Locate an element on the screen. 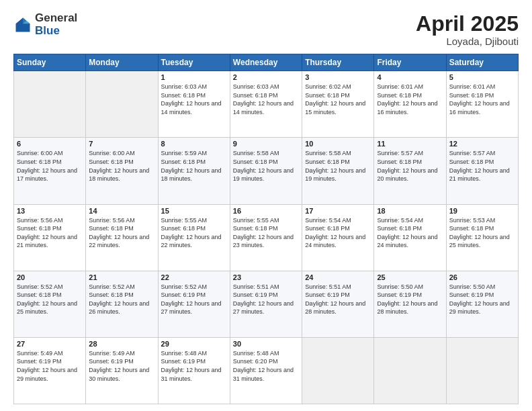 The height and width of the screenshot is (411, 532). day-cell: 24Sunrise: 5:51 AM Sunset: 6:19 PM Dayli… is located at coordinates (339, 304).